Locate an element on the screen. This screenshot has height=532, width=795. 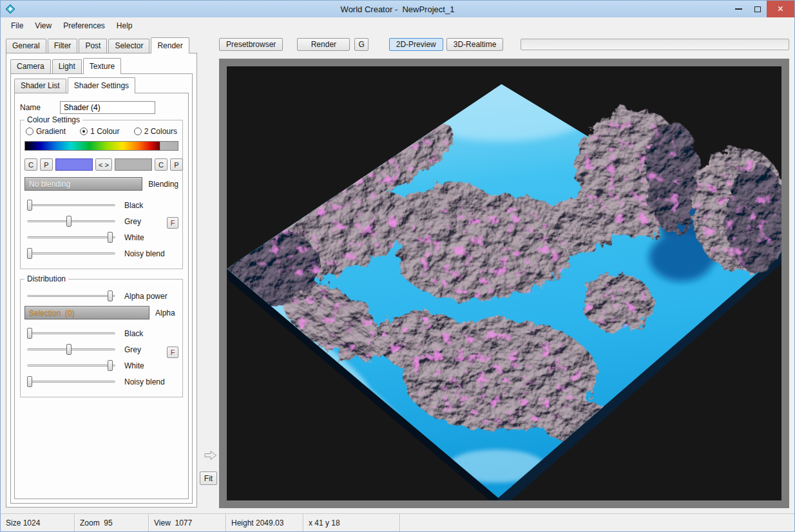
status-size: Size 1024 is located at coordinates (37, 523).